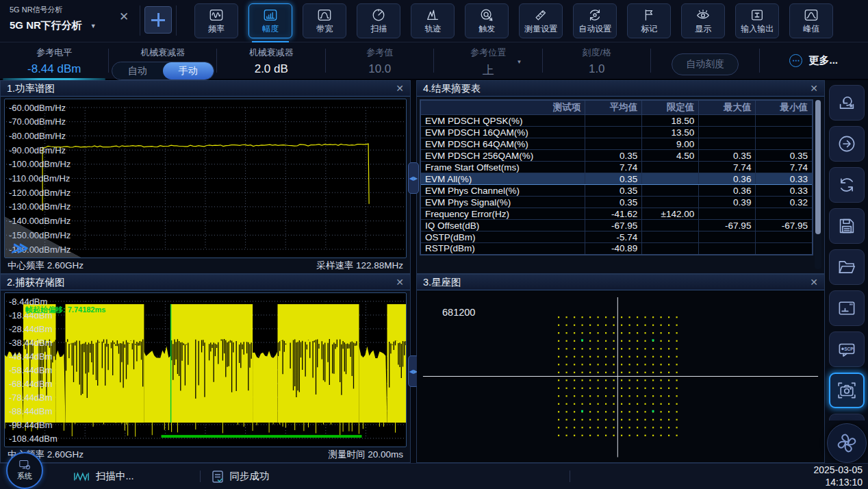 This screenshot has height=489, width=868. I want to click on sync-doc-icon, so click(218, 477).